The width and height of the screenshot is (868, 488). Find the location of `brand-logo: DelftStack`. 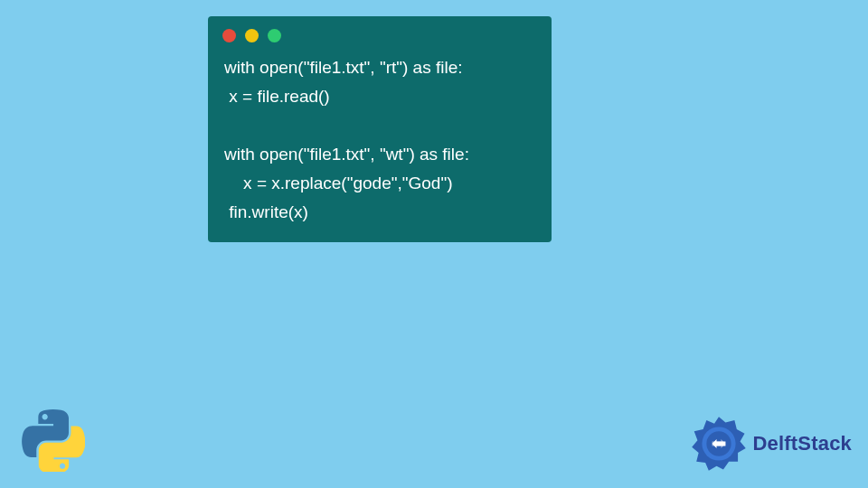

brand-logo: DelftStack is located at coordinates (771, 444).